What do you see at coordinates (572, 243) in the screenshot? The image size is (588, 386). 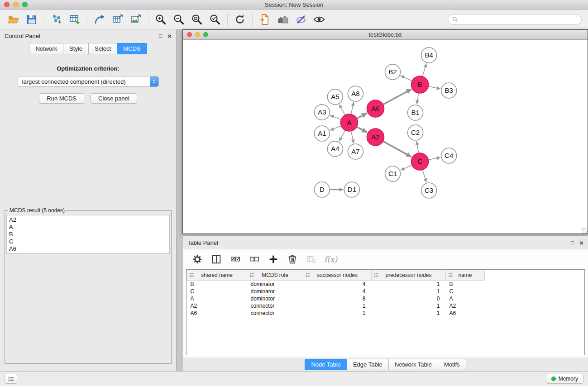 I see `float-table-panel-icon: □` at bounding box center [572, 243].